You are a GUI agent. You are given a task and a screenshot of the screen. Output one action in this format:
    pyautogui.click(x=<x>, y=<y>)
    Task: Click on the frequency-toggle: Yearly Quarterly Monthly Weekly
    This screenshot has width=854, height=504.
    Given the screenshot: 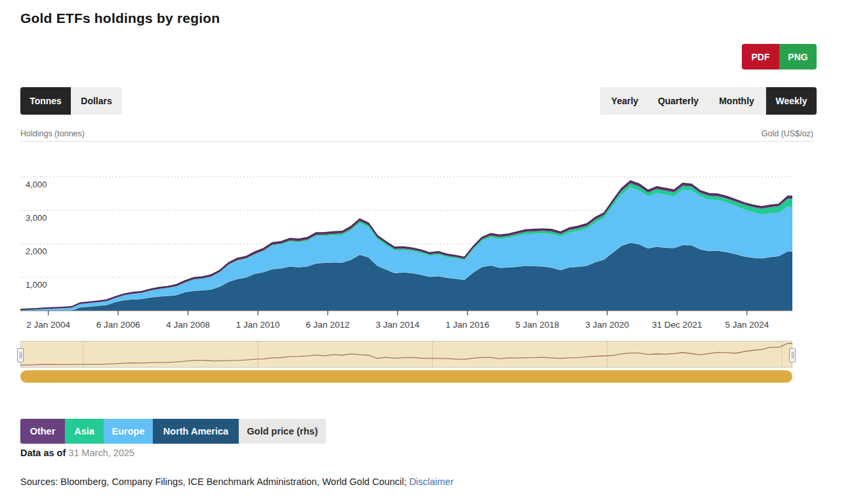 What is the action you would take?
    pyautogui.click(x=708, y=101)
    